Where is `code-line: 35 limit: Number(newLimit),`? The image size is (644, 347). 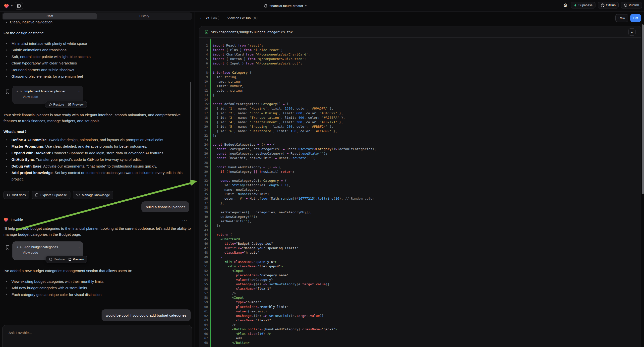
code-line: 35 limit: Number(newLimit), is located at coordinates (420, 194).